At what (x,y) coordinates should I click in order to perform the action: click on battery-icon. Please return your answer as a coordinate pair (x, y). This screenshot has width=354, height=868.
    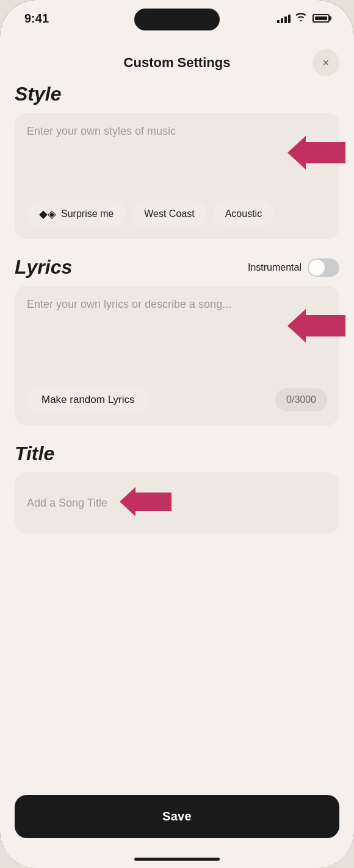
    Looking at the image, I should click on (321, 18).